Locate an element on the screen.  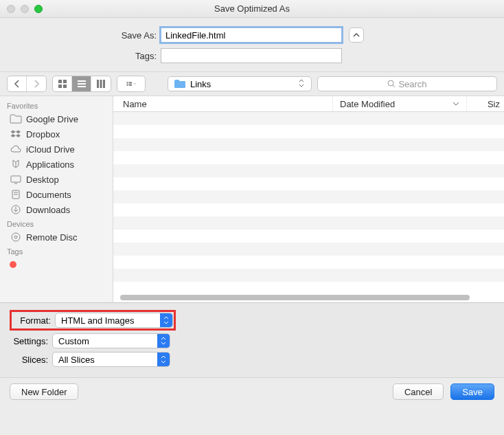
column-name: Name is located at coordinates (223, 104).